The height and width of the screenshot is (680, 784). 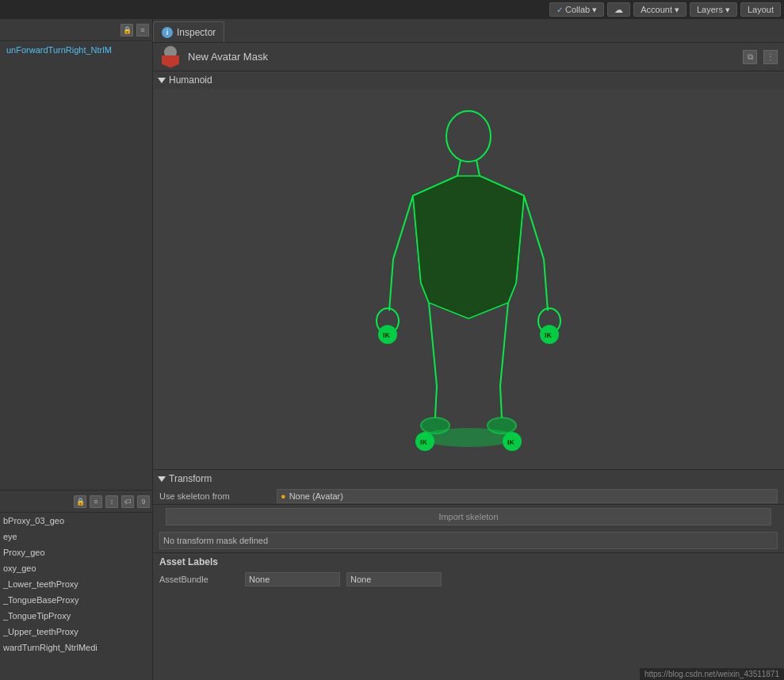 I want to click on cloud-icon: ☁, so click(x=618, y=10).